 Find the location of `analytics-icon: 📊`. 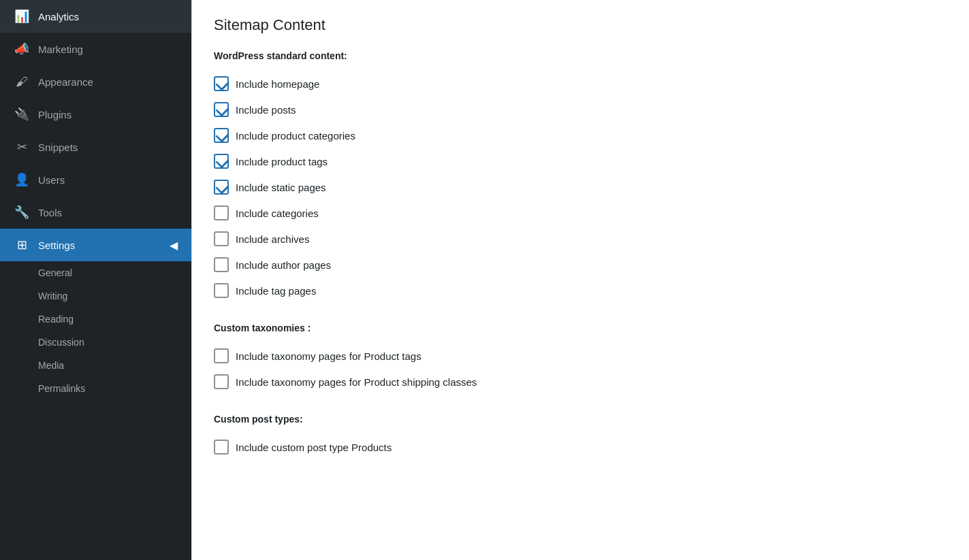

analytics-icon: 📊 is located at coordinates (22, 16).